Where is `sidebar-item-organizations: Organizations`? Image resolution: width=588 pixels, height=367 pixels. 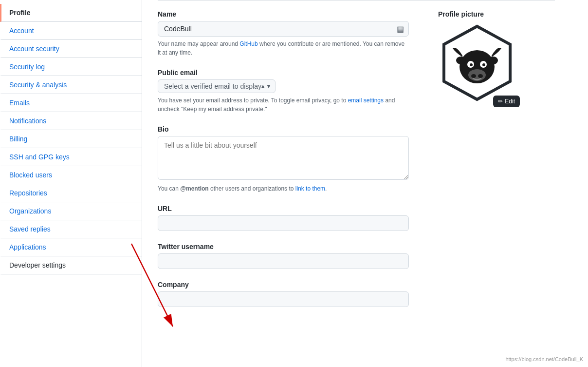 sidebar-item-organizations: Organizations is located at coordinates (71, 212).